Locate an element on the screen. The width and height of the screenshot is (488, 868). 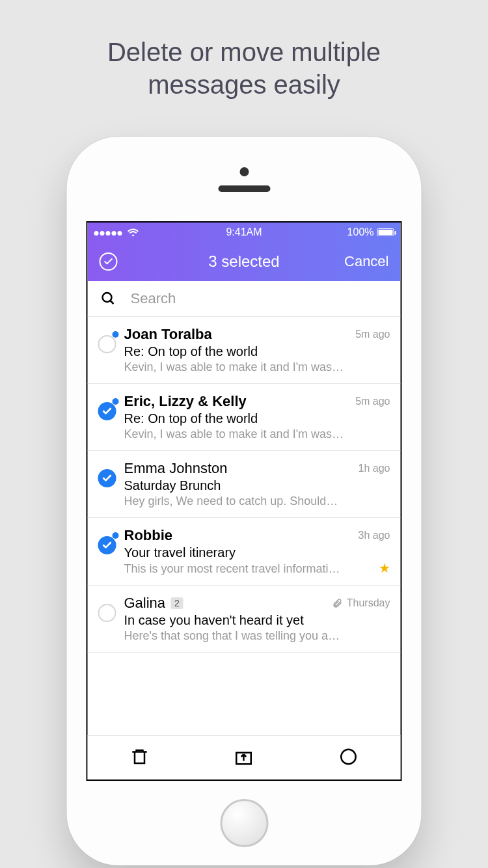
sender-name: Eric, Lizzy & Kelly is located at coordinates (185, 401).